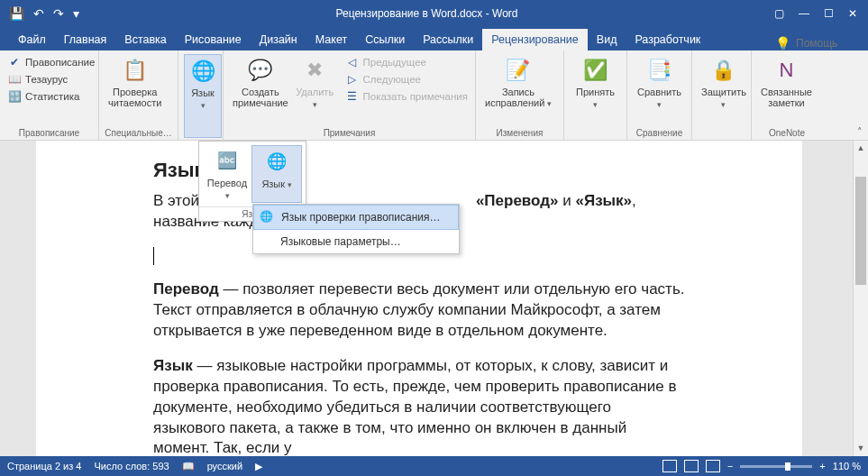 The height and width of the screenshot is (476, 868). I want to click on group-protect-title, so click(721, 139).